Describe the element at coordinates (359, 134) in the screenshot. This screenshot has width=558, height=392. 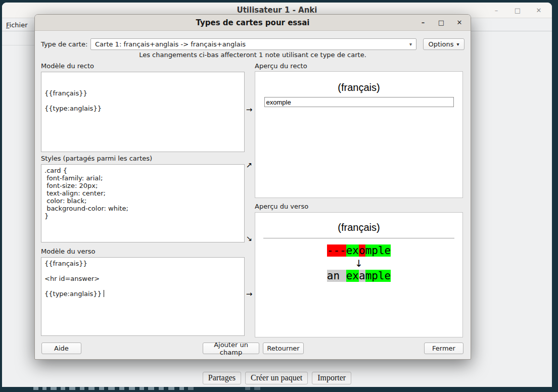
I see `front-preview-panel: (français)` at that location.